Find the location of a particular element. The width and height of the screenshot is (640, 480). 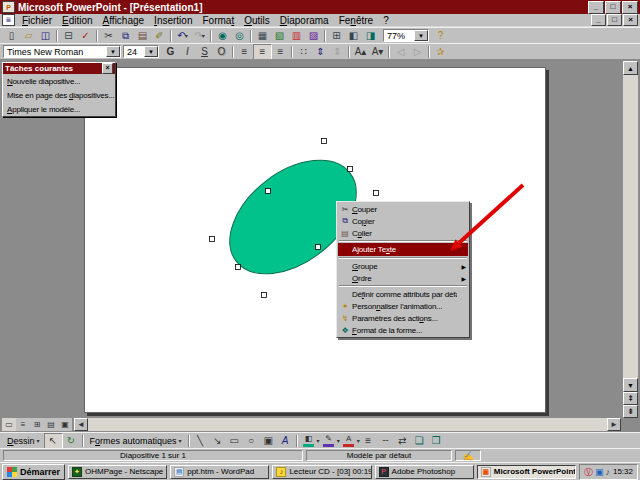

palette-item: Mise en page des diapositives... is located at coordinates (59, 95).